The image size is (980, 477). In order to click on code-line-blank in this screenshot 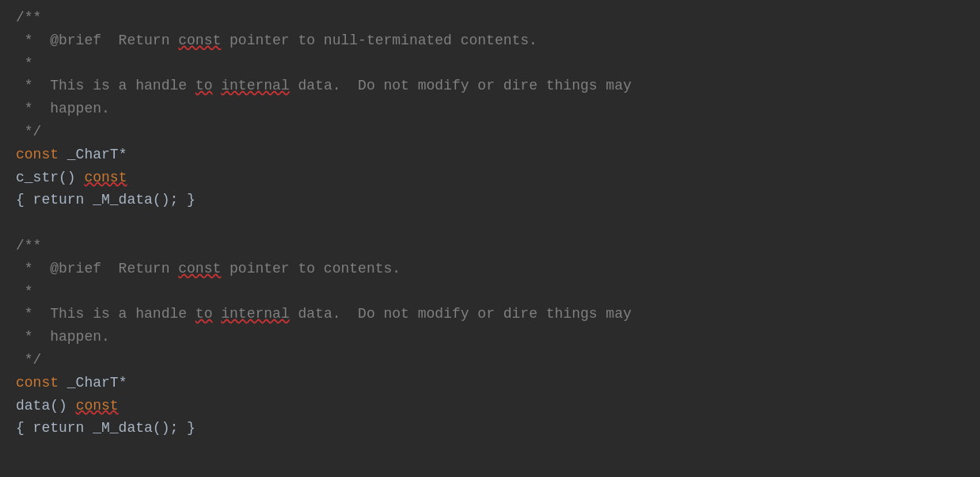, I will do `click(490, 223)`.